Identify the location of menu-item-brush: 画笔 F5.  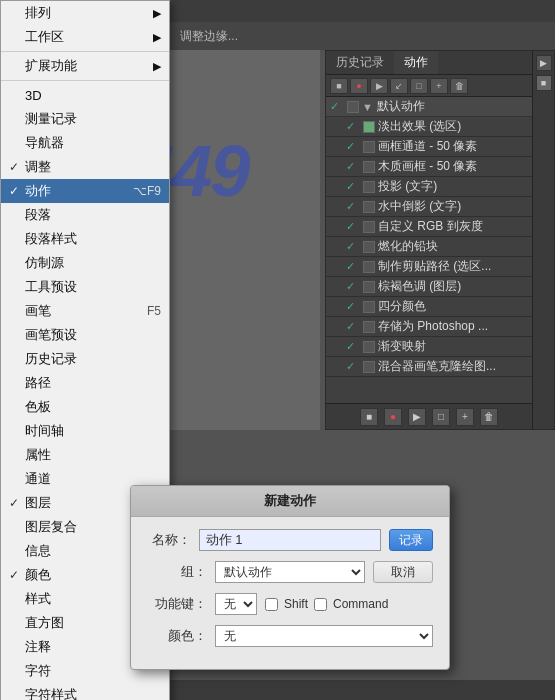
(85, 311).